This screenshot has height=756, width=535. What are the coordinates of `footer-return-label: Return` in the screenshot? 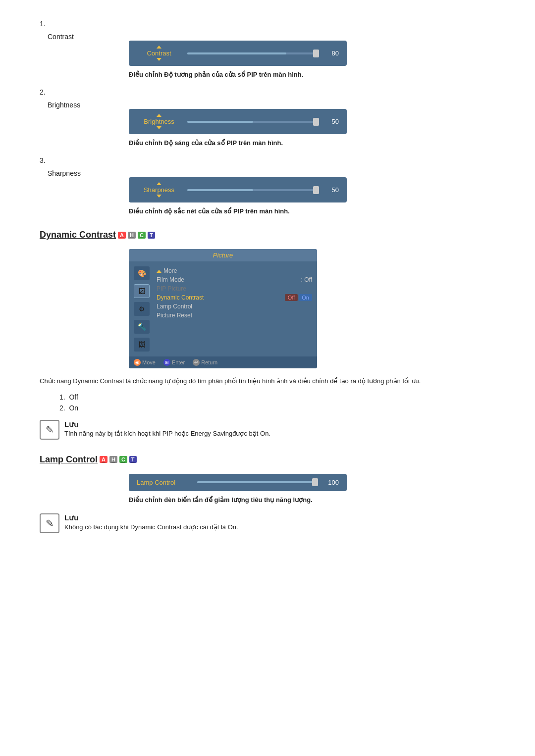 It's located at (209, 362).